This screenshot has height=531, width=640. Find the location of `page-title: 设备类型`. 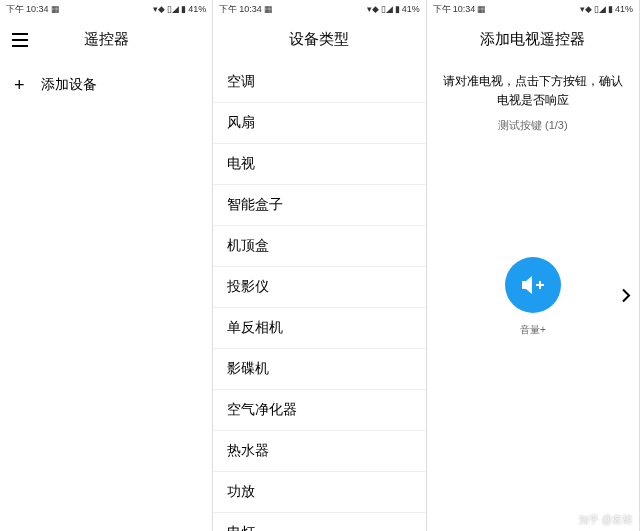

page-title: 设备类型 is located at coordinates (319, 40).